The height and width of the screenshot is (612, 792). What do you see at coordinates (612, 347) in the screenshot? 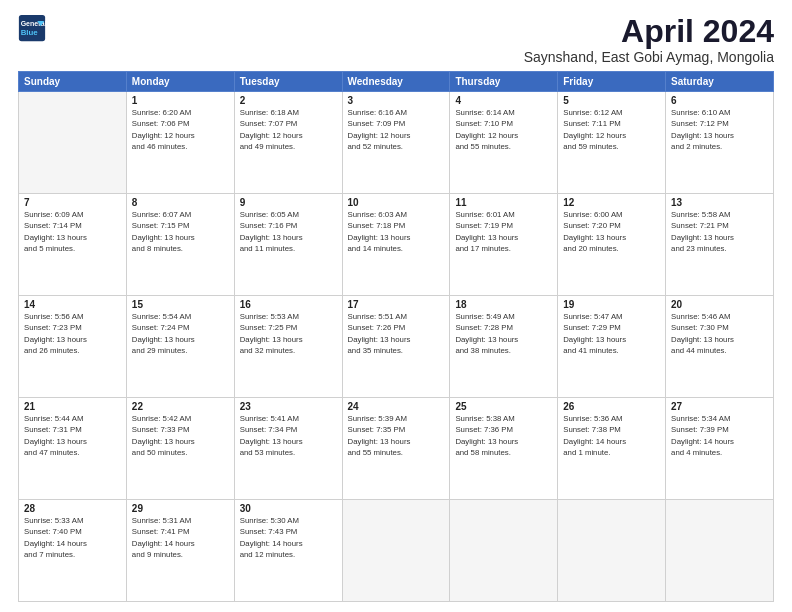
I see `day-cell: 19Sunrise: 5:47 AM Sunset: 7:29 PM Dayli…` at bounding box center [612, 347].